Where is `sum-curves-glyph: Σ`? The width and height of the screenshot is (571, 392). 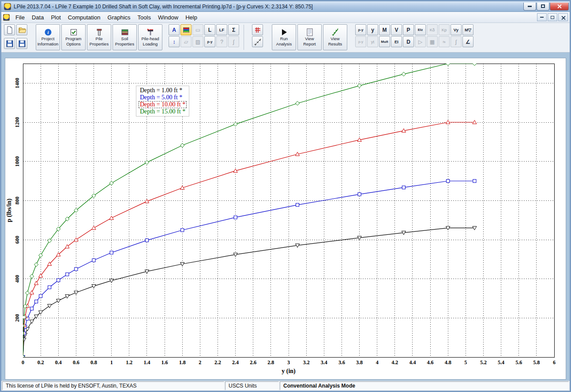 sum-curves-glyph: Σ is located at coordinates (234, 30).